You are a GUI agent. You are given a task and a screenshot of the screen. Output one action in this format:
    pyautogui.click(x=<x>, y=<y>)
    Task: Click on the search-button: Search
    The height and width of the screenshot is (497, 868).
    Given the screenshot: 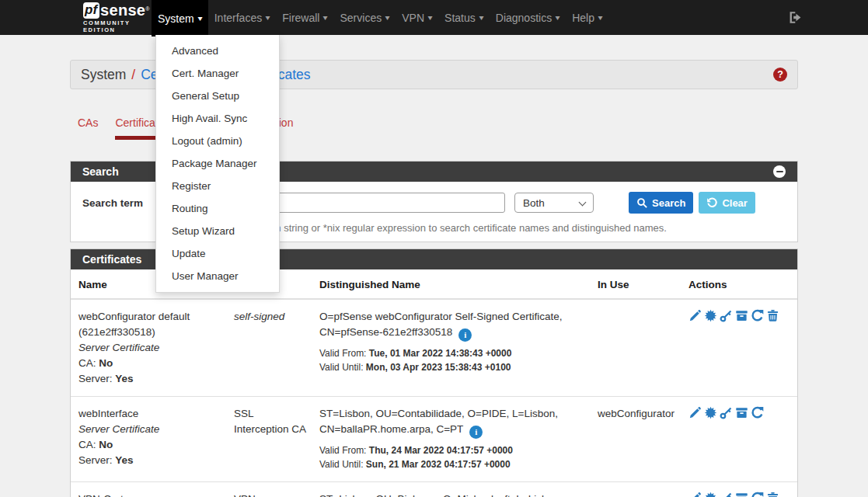 What is the action you would take?
    pyautogui.click(x=661, y=203)
    